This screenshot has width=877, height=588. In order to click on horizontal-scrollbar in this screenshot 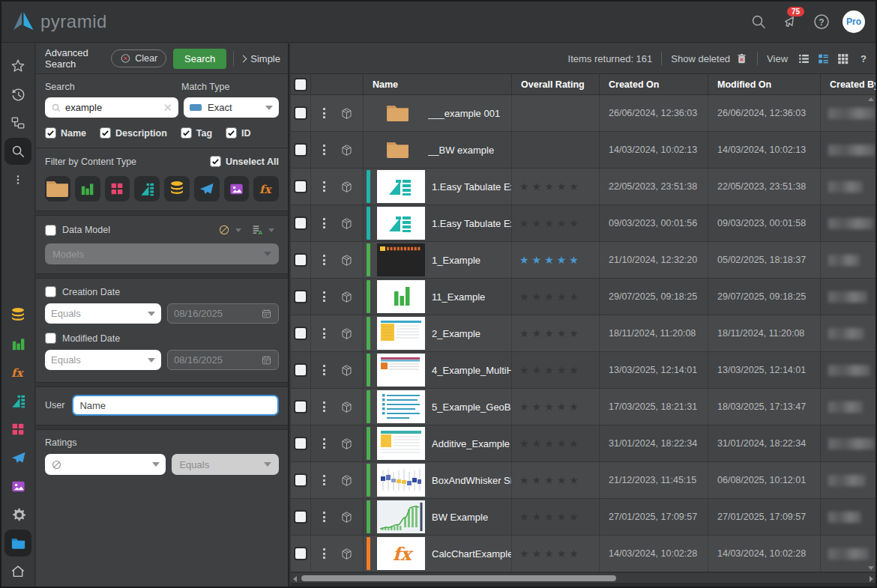, I will do `click(583, 578)`.